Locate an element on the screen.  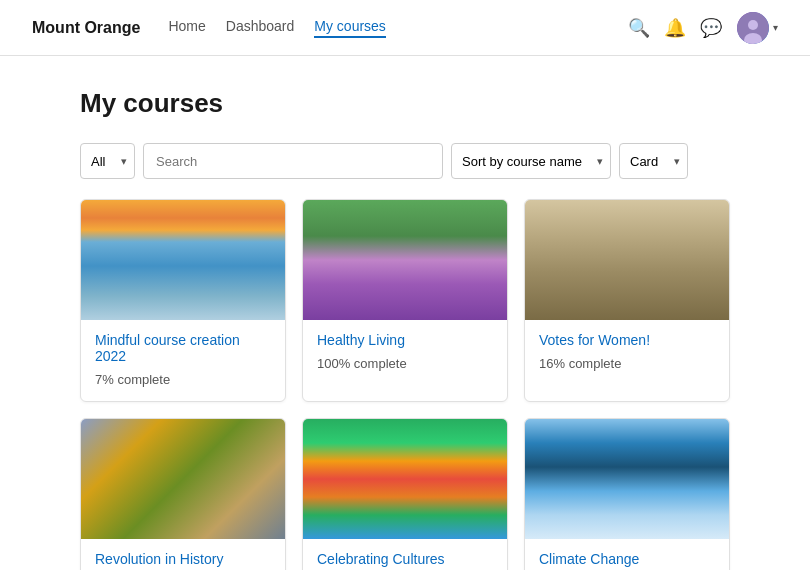
search-icon: 🔍 is located at coordinates (639, 28).